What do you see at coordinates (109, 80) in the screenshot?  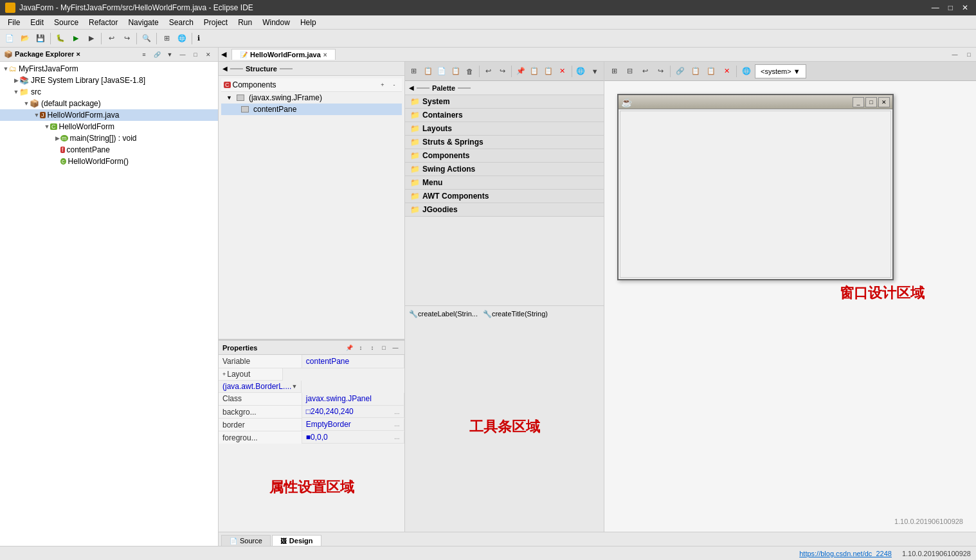 I see `tree-item-jre: ▶ 📚 JRE System Library [JavaSE-1.8]` at bounding box center [109, 80].